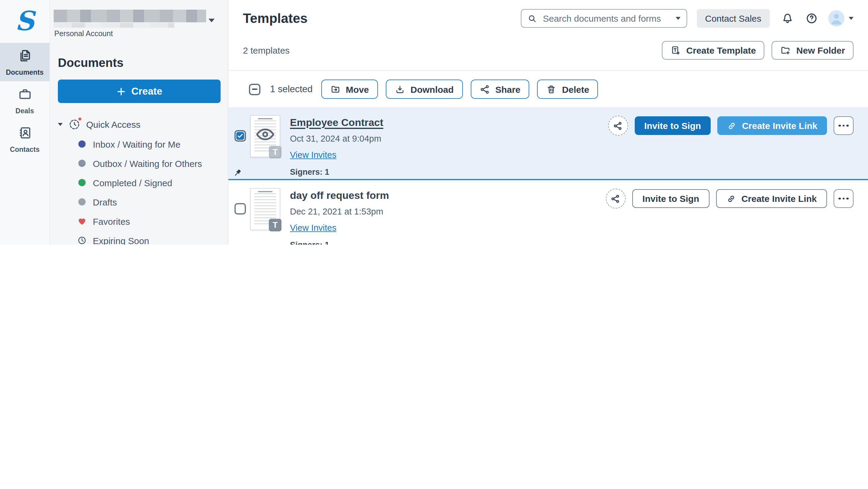 This screenshot has height=489, width=868. Describe the element at coordinates (143, 63) in the screenshot. I see `sidebar-heading: Documents` at that location.